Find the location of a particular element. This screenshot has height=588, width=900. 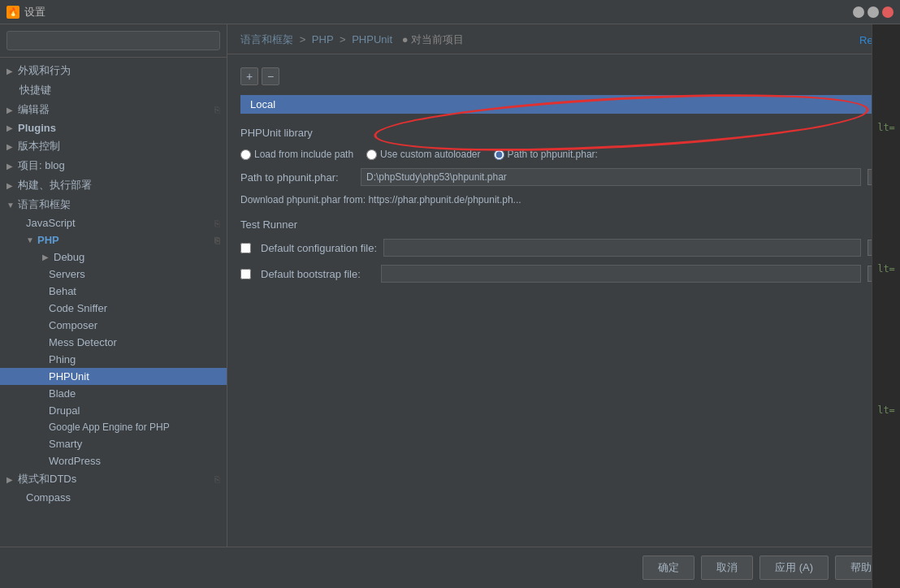

radio-autoloader is located at coordinates (372, 154).